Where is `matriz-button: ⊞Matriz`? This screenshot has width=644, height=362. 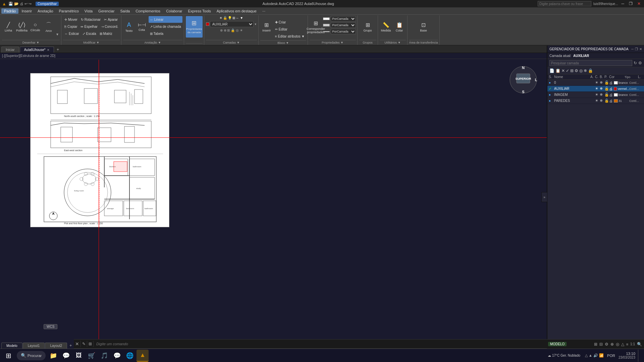
matriz-button: ⊞Matriz is located at coordinates (106, 34).